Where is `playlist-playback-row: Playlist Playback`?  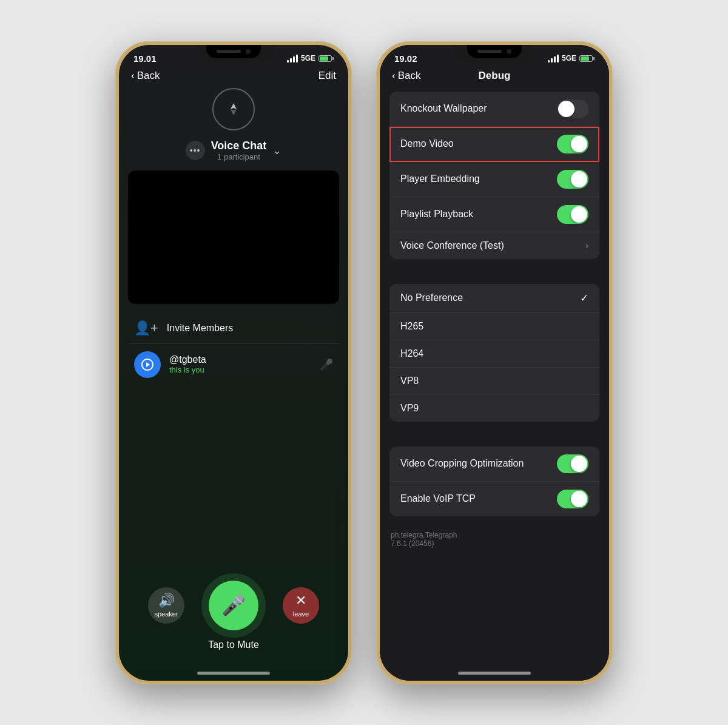 playlist-playback-row: Playlist Playback is located at coordinates (494, 215).